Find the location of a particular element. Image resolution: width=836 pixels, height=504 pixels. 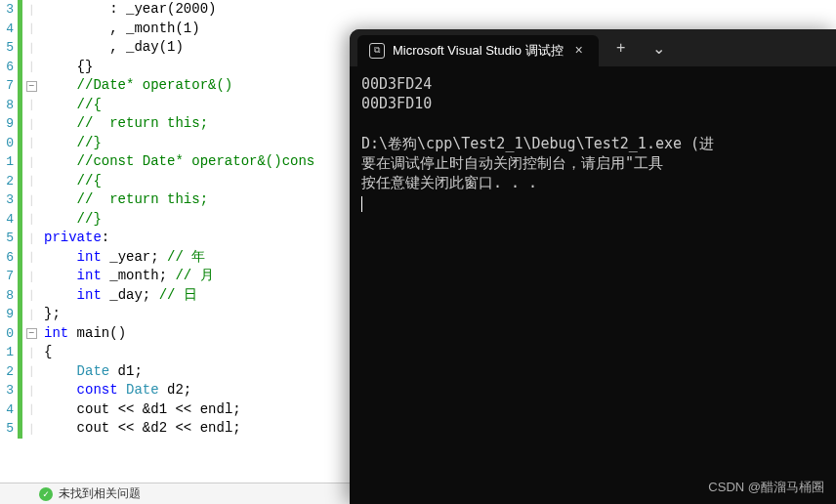

gutter-row: 0│ is located at coordinates (20, 144).